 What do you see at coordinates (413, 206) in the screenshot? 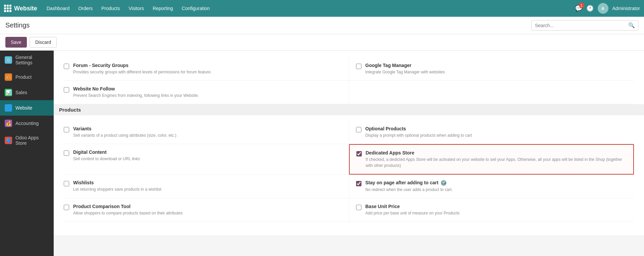
I see `base-unit-price-title: Base Unit Price` at bounding box center [413, 206].